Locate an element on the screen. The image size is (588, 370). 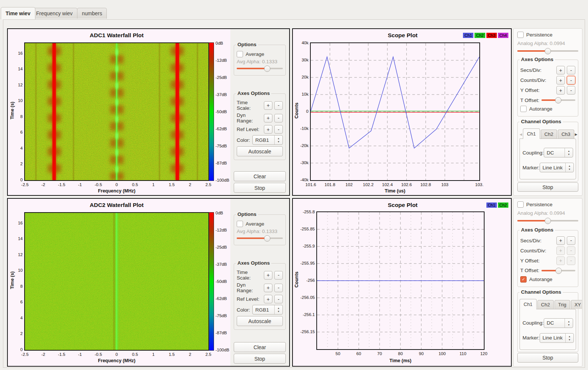
colorbar-tick-label: -75dB is located at coordinates (221, 146).